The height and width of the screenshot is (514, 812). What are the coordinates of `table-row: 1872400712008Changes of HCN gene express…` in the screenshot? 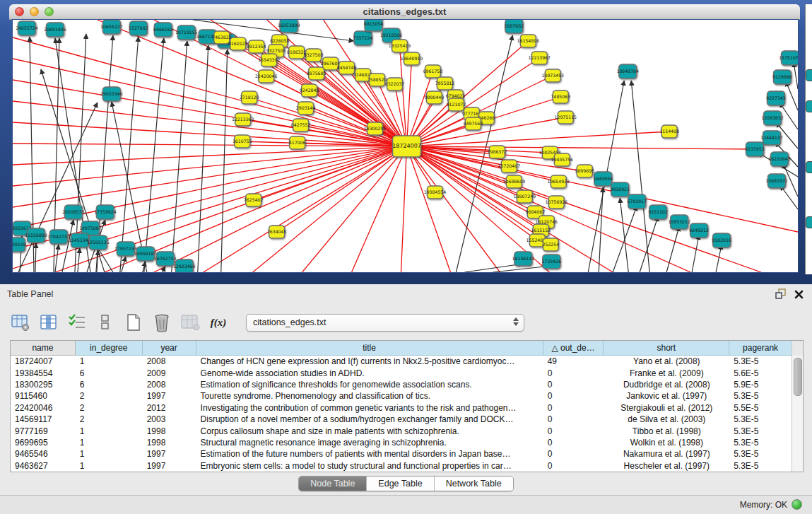 It's located at (401, 361).